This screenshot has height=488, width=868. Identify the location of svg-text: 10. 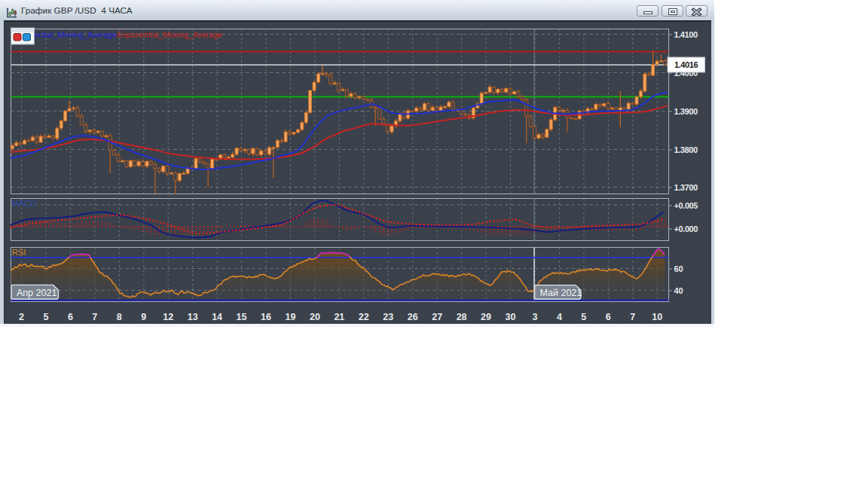
(657, 317).